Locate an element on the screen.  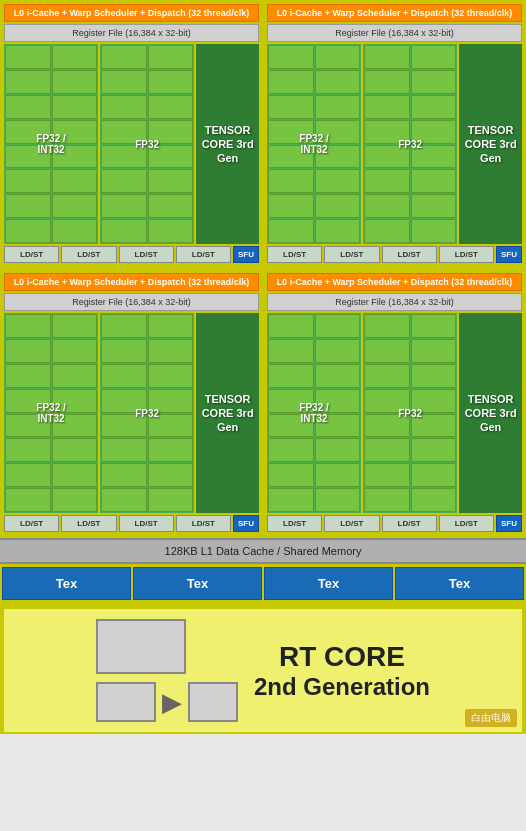
sm1-tensor-label: TENSOR CORE 3rd Gen is located at coordinates (228, 144).